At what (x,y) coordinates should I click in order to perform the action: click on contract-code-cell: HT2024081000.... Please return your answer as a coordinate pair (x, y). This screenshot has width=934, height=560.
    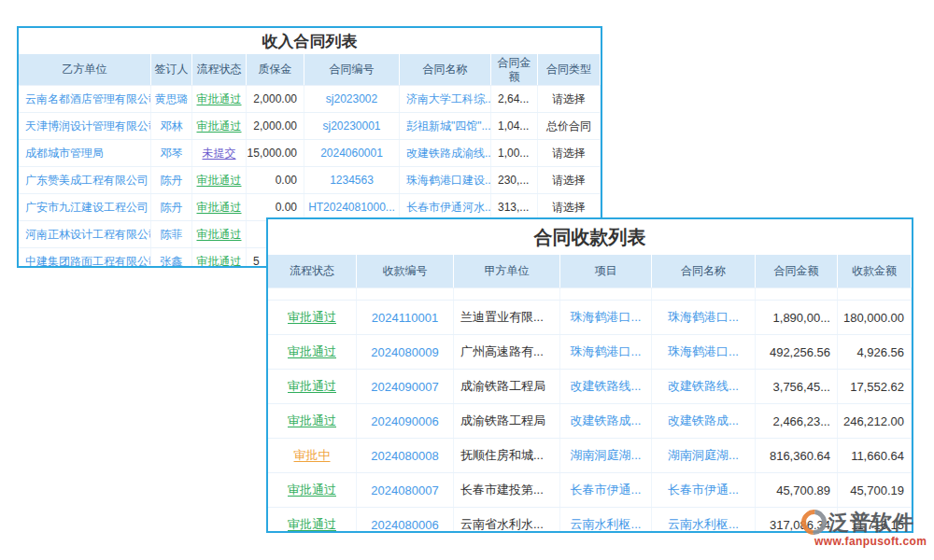
    Looking at the image, I should click on (352, 207).